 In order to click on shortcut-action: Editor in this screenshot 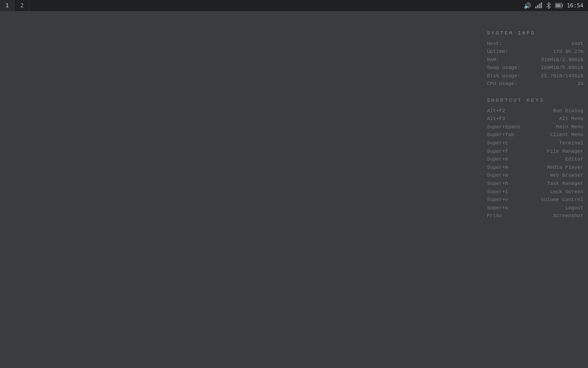, I will do `click(554, 160)`.